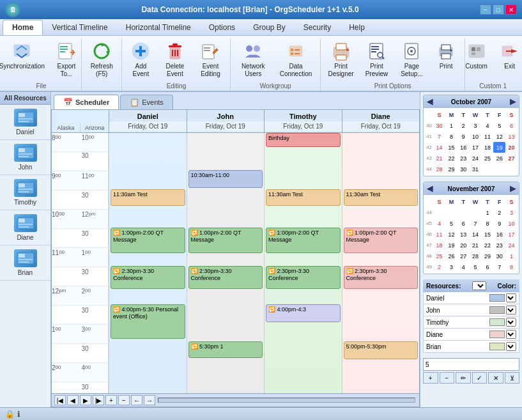 This screenshot has height=420, width=522. Describe the element at coordinates (440, 137) in the screenshot. I see `oct-7: 7` at that location.